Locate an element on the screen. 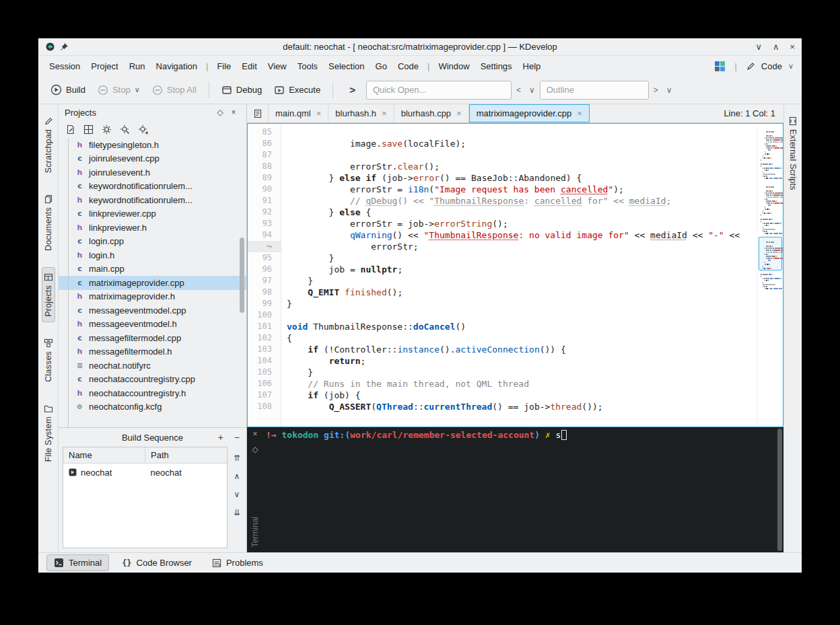 This screenshot has height=625, width=840. line-number: 108 is located at coordinates (264, 406).